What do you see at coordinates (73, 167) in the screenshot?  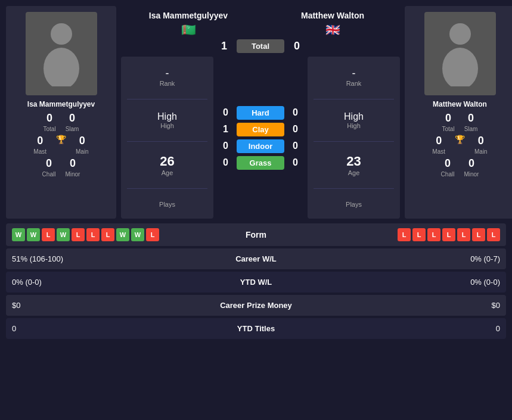 I see `player1-minor: 0 Minor` at bounding box center [73, 167].